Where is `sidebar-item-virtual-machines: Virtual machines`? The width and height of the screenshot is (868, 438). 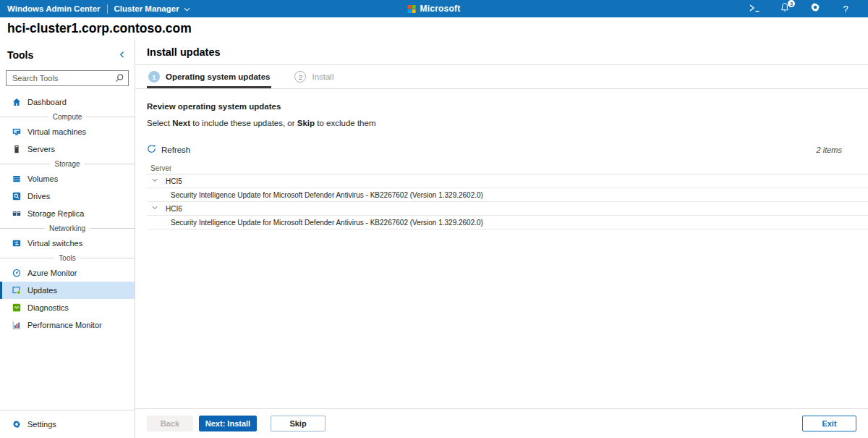 sidebar-item-virtual-machines: Virtual machines is located at coordinates (67, 132).